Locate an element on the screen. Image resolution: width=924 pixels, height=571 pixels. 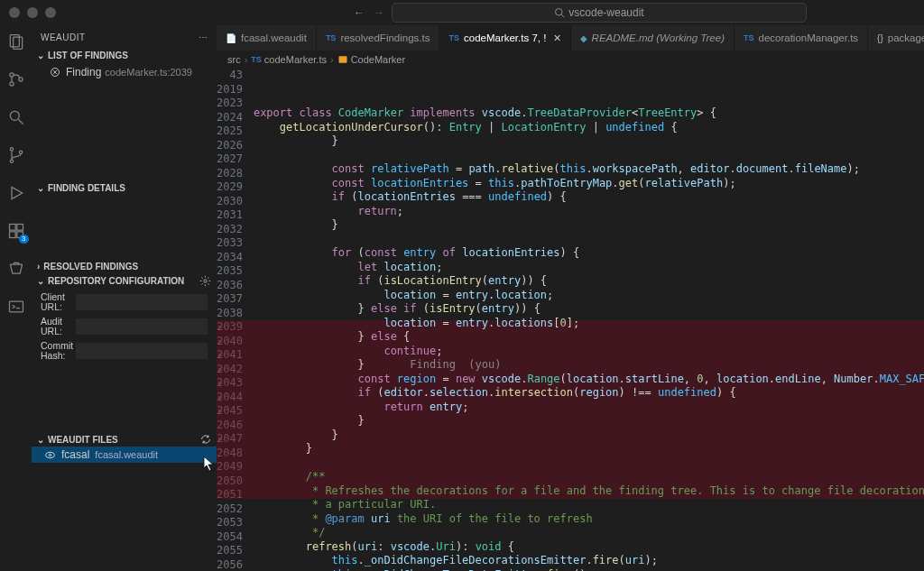
error-icon is located at coordinates (55, 72).